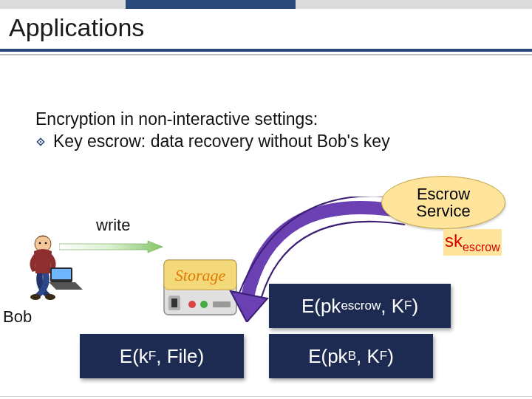 The image size is (532, 399). I want to click on write-label: write, so click(113, 225).